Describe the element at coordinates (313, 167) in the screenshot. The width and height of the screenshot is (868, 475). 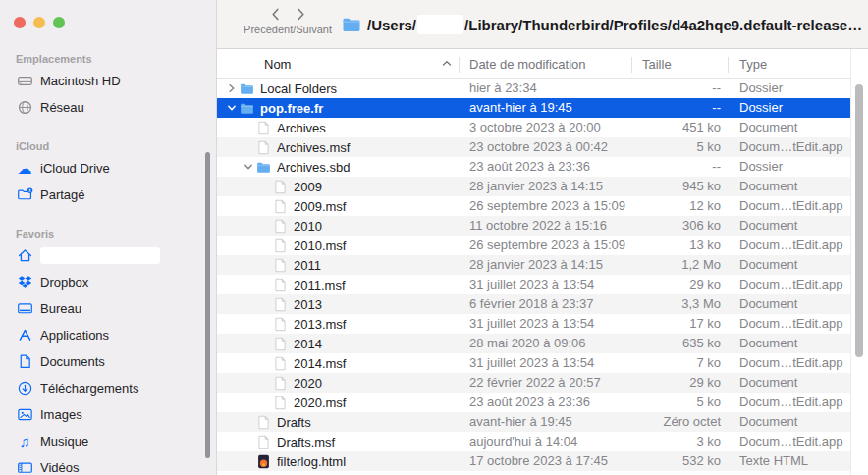
I see `file-name: Archives.sbd` at that location.